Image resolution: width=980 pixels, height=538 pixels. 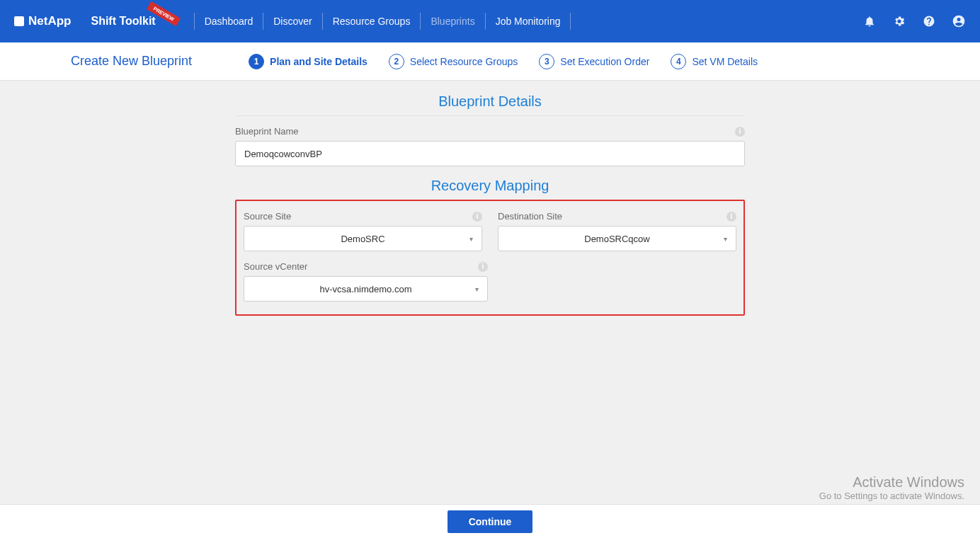 What do you see at coordinates (268, 217) in the screenshot?
I see `source-site-label: Source Site` at bounding box center [268, 217].